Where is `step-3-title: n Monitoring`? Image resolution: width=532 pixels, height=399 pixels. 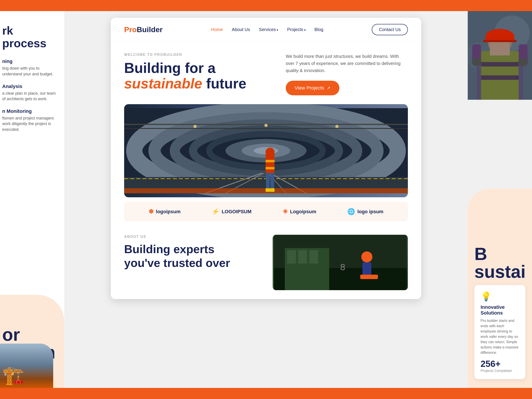
step-3-title: n Monitoring is located at coordinates (31, 111).